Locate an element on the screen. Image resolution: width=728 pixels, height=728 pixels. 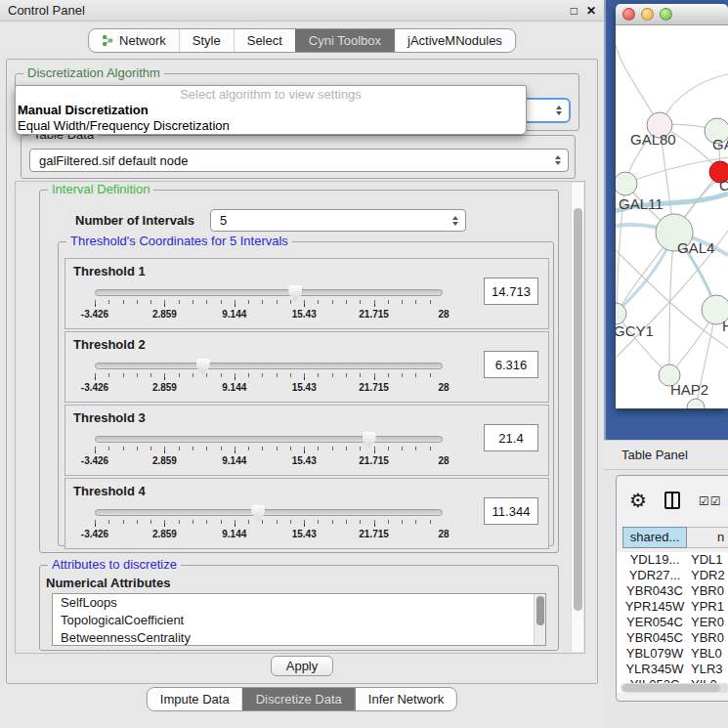
table-panel-titlebar: Table Panel is located at coordinates (666, 455).